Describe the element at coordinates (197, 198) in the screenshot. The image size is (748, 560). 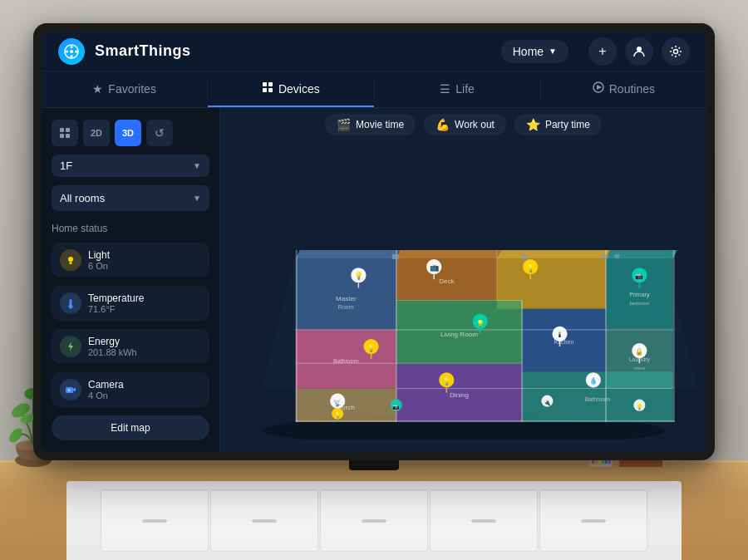
I see `room-arrow-icon: ▼` at that location.